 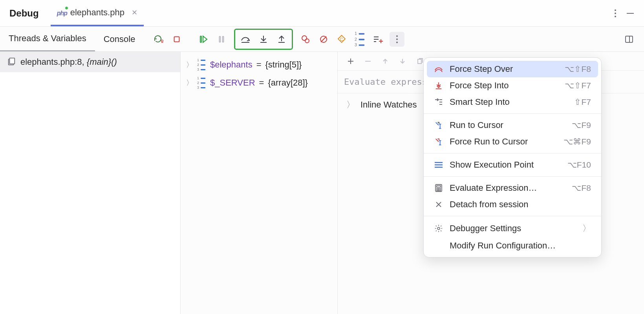 I want to click on svg-text: C, so click(x=342, y=39).